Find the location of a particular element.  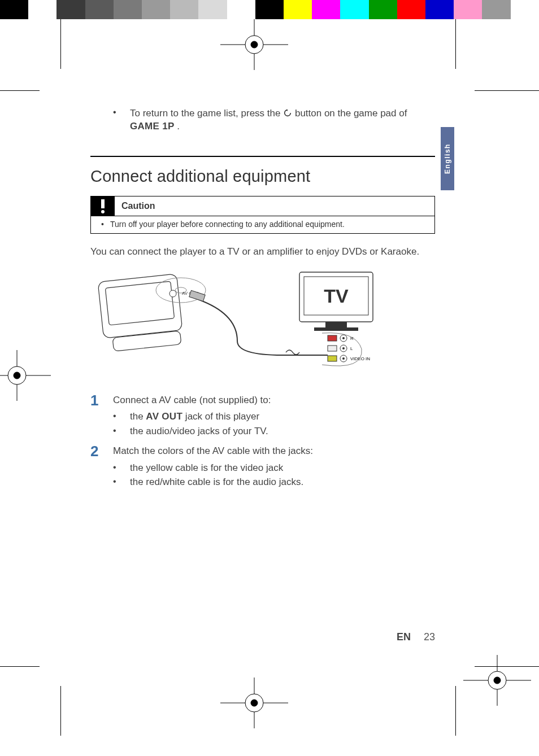

language-tab-label: English is located at coordinates (447, 159).